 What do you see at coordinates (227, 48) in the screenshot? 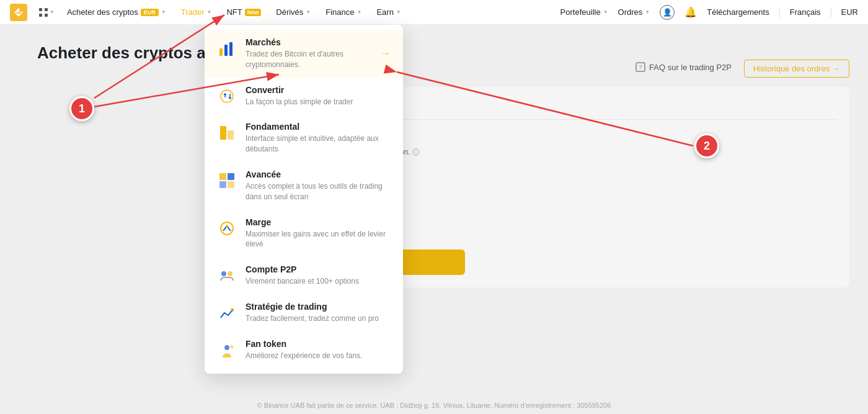
I see `marches-icon` at bounding box center [227, 48].